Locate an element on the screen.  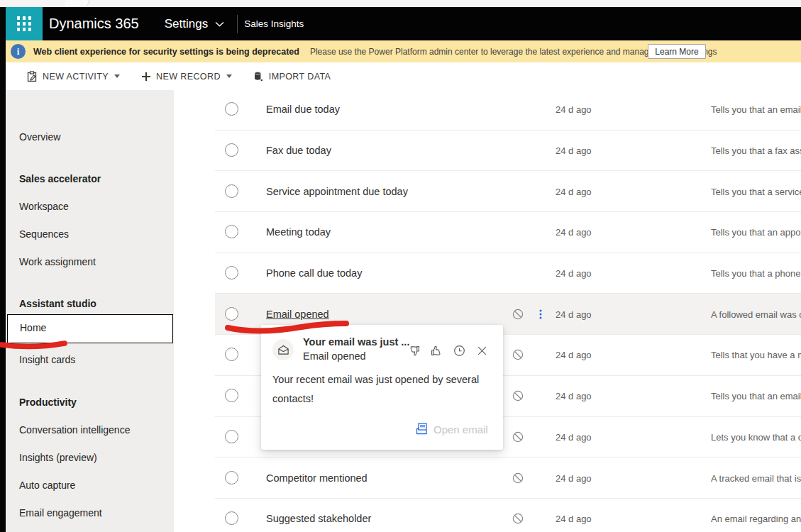
row-title-link: Email opened is located at coordinates (298, 314).